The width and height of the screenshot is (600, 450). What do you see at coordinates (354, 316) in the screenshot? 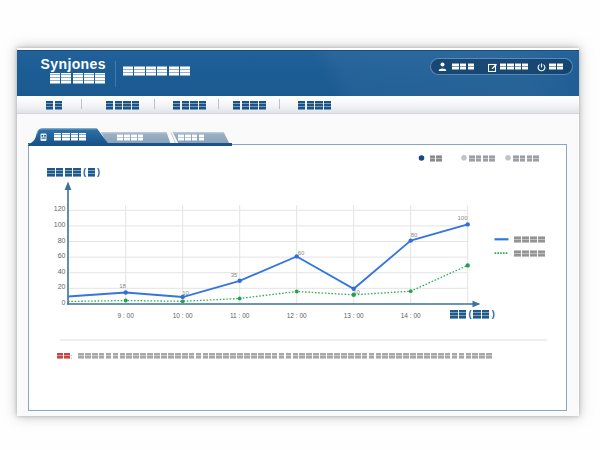
I see `svg-text: 13 : 00` at bounding box center [354, 316].